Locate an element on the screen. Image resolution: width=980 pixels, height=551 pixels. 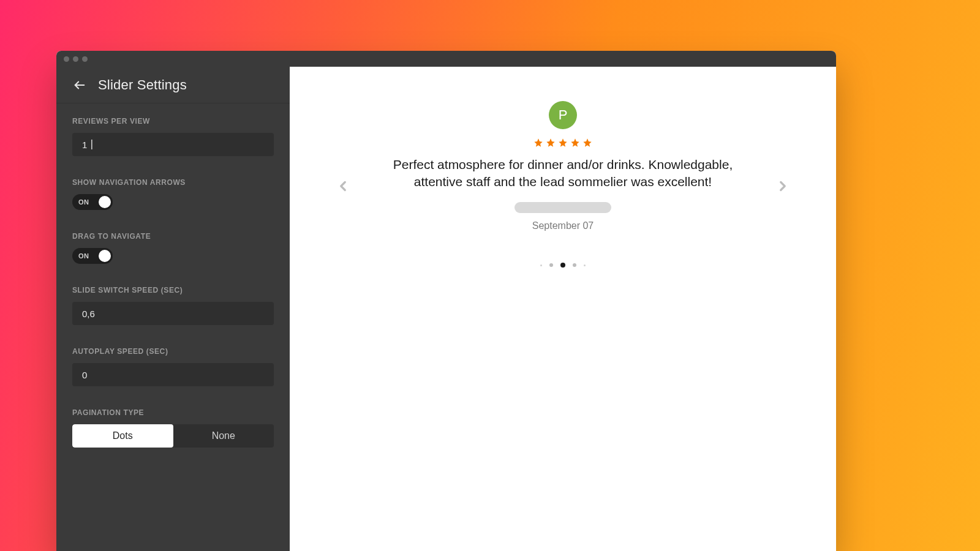
back-button is located at coordinates (80, 85).